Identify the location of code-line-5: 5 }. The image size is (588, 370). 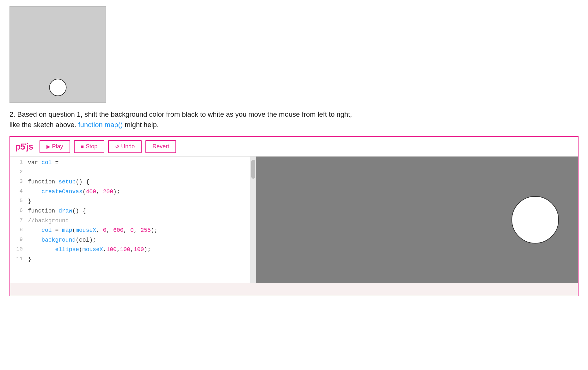
(130, 201).